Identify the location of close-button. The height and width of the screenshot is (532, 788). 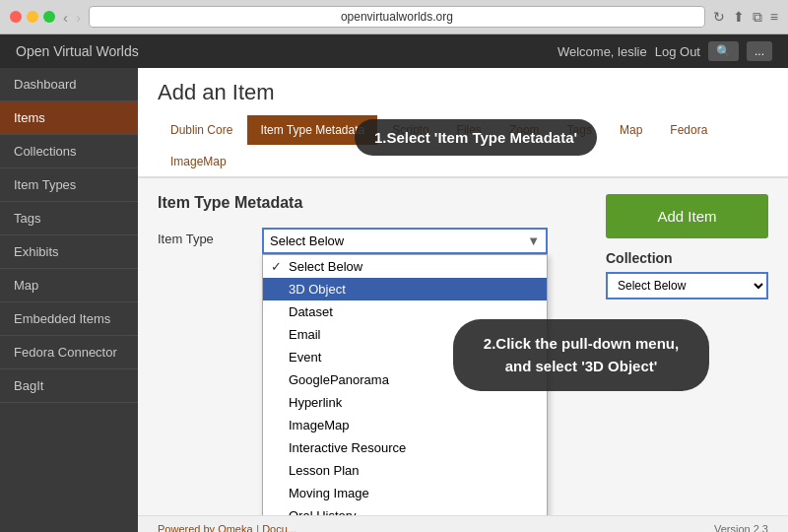
(16, 17).